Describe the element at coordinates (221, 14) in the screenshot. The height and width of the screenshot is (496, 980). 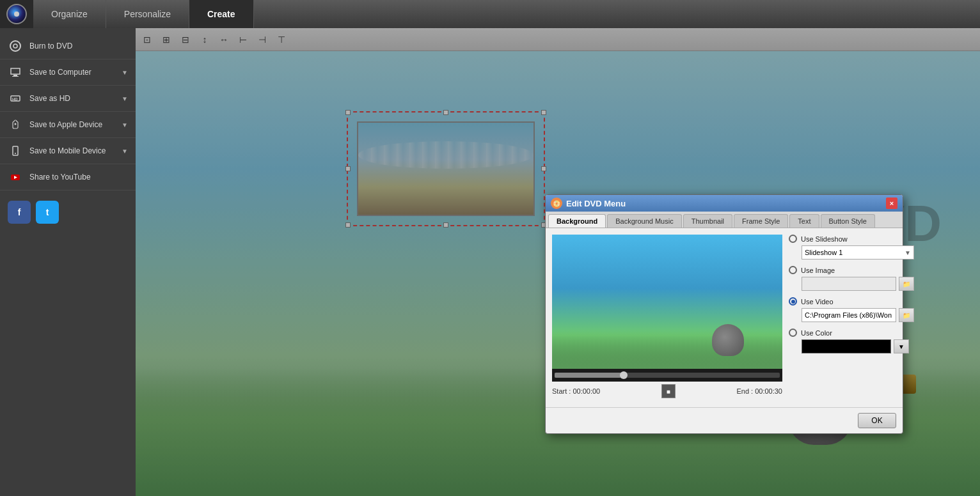
I see `tab-create: Create` at that location.